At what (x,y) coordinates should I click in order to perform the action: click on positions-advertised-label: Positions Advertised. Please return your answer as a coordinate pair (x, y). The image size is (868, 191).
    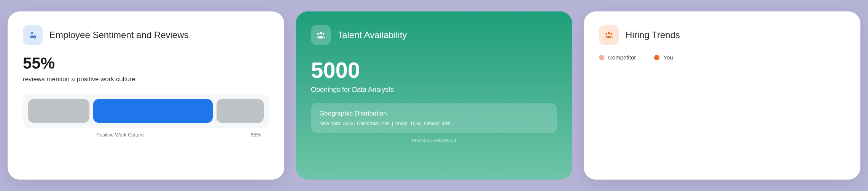
    Looking at the image, I should click on (434, 140).